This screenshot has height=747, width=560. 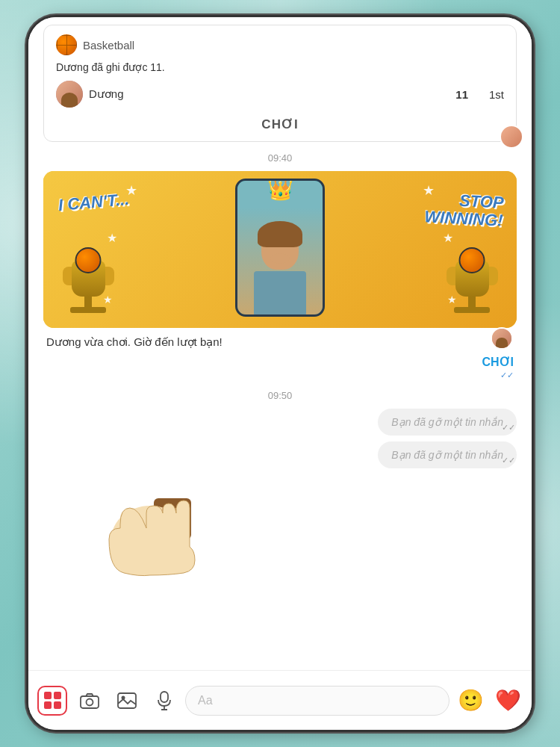 I want to click on emoji-button: 🙂, so click(x=470, y=701).